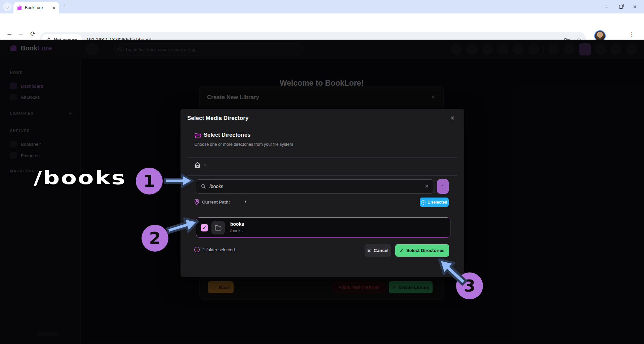 The image size is (644, 344). I want to click on tab-search-button: ⌄, so click(7, 7).